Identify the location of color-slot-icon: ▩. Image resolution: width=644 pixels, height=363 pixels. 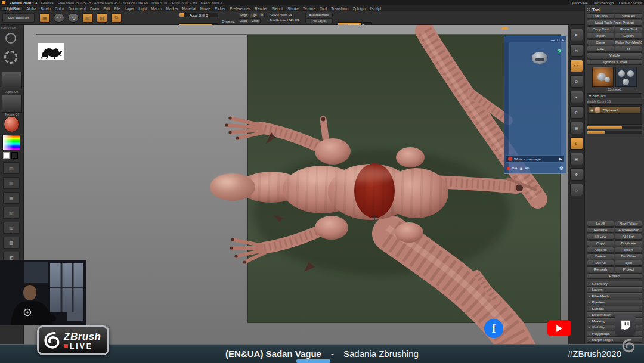
(11, 243).